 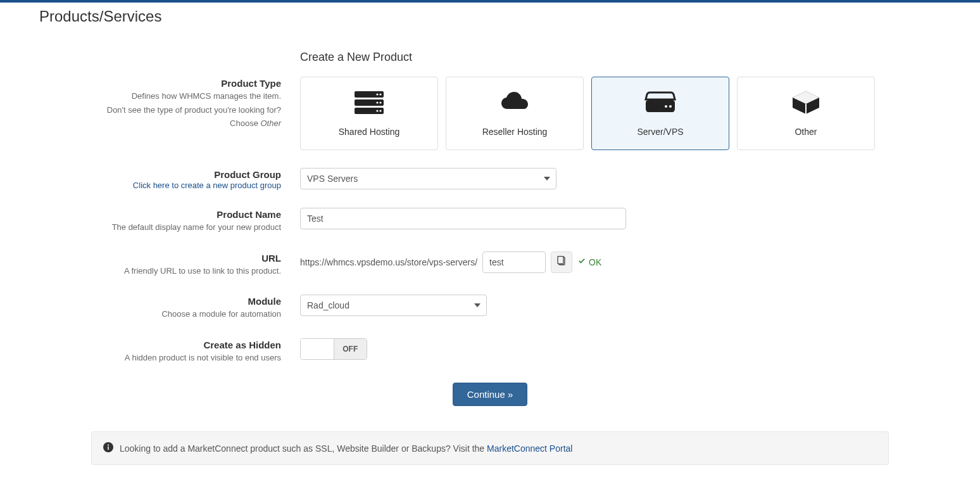 I want to click on marketconnect-banner: Looking to add a MarketConnect product s…, so click(x=490, y=448).